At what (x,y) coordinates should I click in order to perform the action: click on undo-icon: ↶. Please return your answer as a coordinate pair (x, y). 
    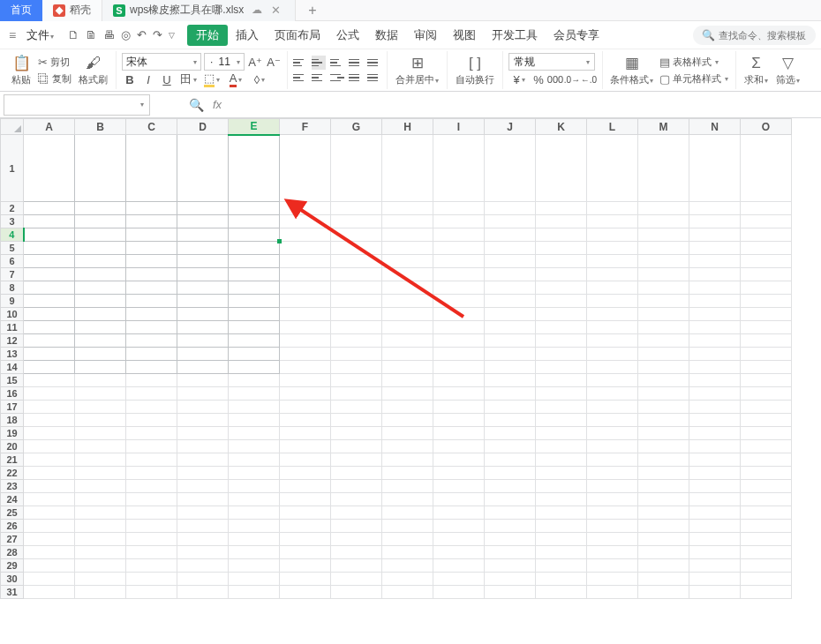
    Looking at the image, I should click on (141, 35).